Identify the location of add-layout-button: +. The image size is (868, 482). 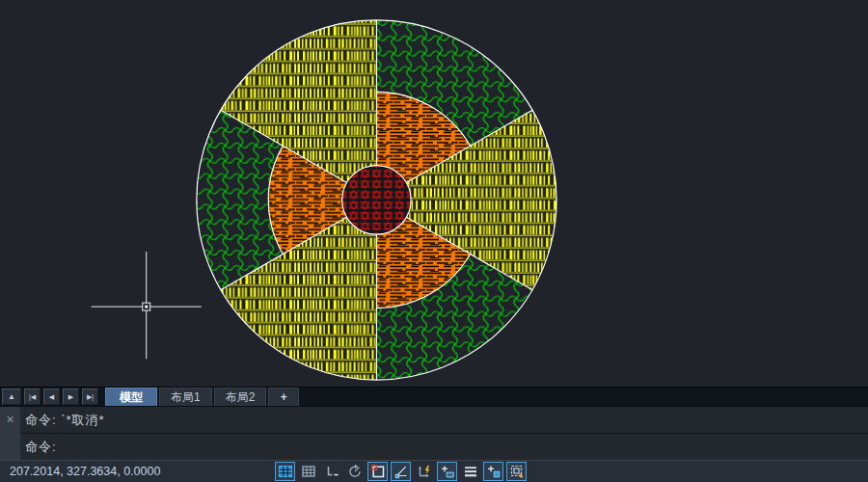
(284, 397).